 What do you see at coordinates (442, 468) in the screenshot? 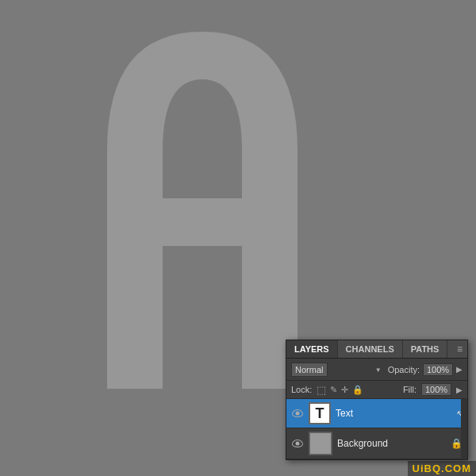
I see `watermark: UiBQ.COM` at bounding box center [442, 468].